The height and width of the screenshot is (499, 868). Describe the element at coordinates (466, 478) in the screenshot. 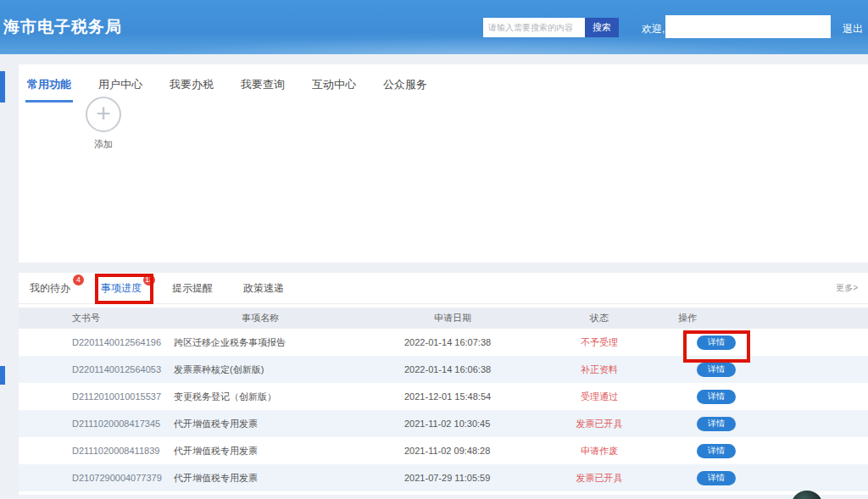

I see `apply-date: 2021-07-29 11:05:59` at that location.